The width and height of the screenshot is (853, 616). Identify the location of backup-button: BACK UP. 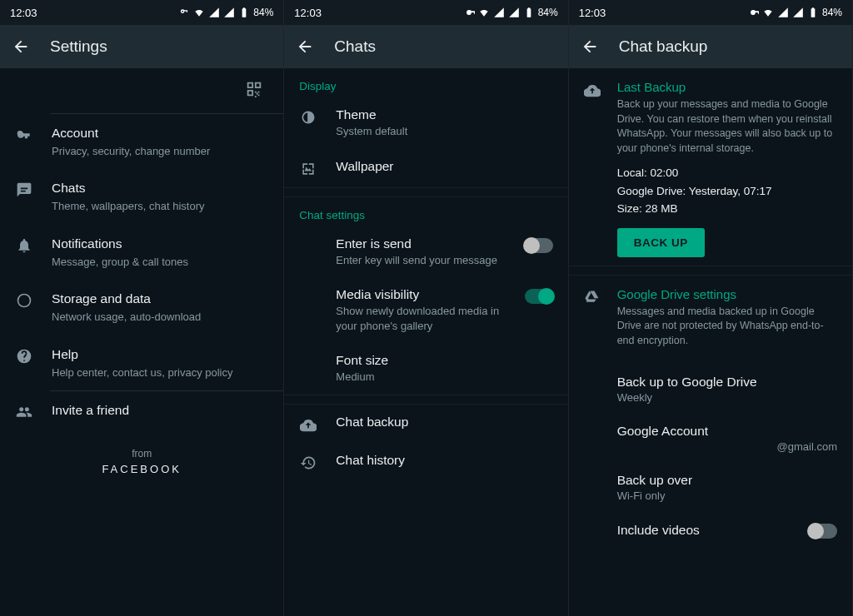
(661, 243).